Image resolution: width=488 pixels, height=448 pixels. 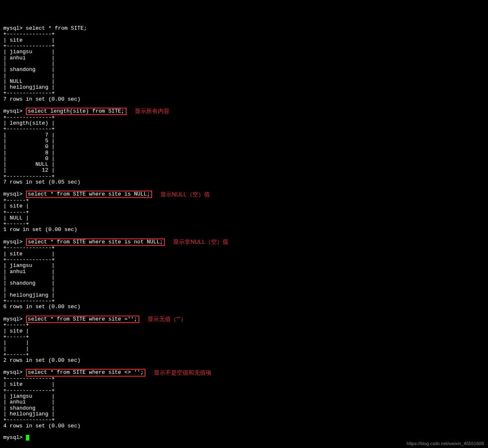 I want to click on annotation: 显示非NULL（空）值, so click(x=201, y=242).